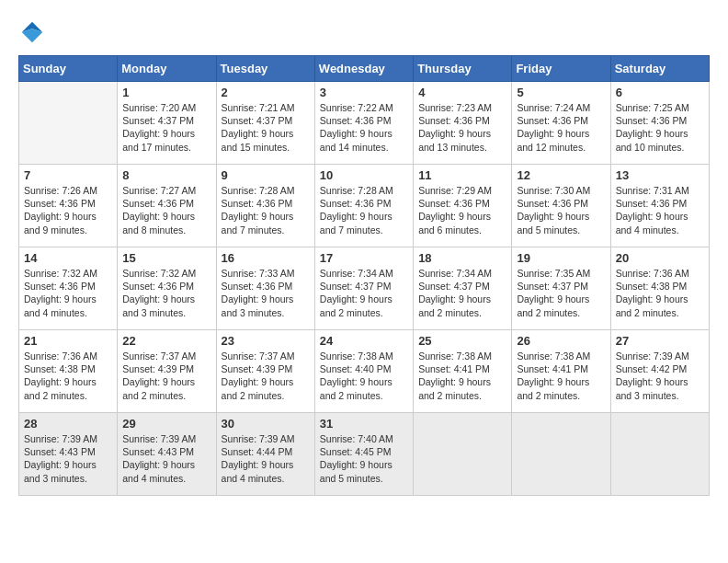 Image resolution: width=728 pixels, height=563 pixels. What do you see at coordinates (364, 175) in the screenshot?
I see `day-number: 10` at bounding box center [364, 175].